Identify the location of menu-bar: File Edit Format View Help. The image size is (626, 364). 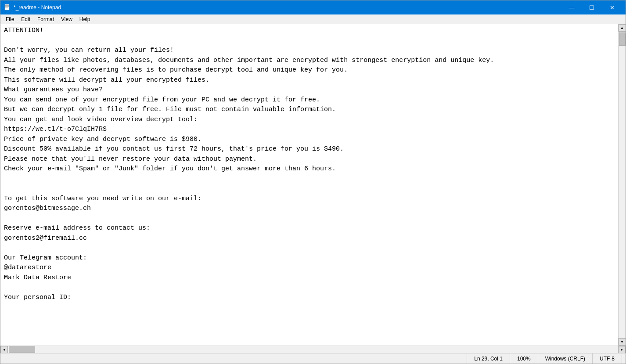
(313, 19).